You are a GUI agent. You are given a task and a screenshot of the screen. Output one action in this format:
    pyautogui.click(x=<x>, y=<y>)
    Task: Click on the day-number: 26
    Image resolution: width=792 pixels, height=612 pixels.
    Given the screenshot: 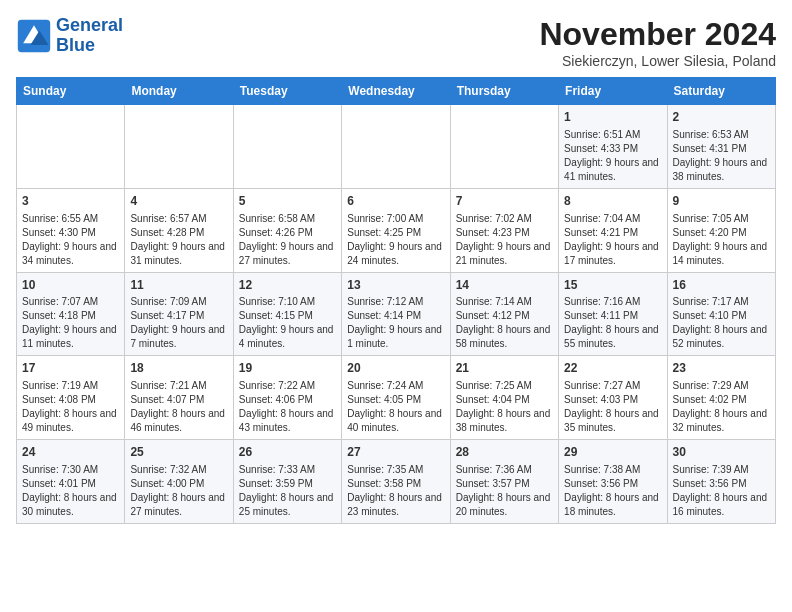 What is the action you would take?
    pyautogui.click(x=288, y=452)
    